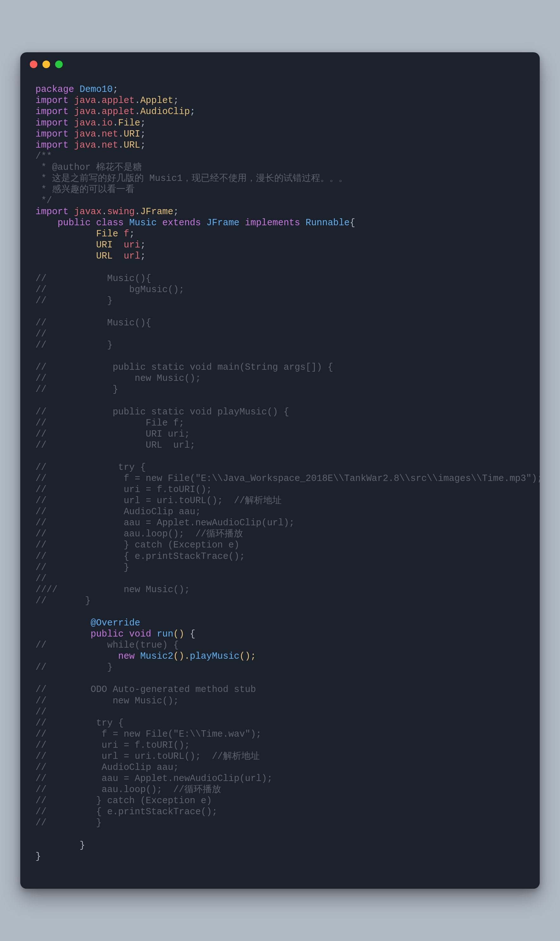 The image size is (560, 941). I want to click on iface-name: Runnable, so click(328, 223).